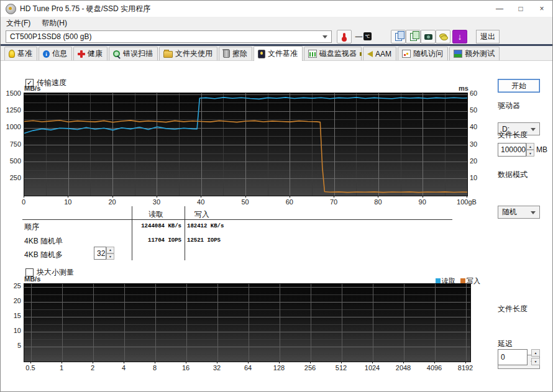  I want to click on save-icon, so click(443, 37).